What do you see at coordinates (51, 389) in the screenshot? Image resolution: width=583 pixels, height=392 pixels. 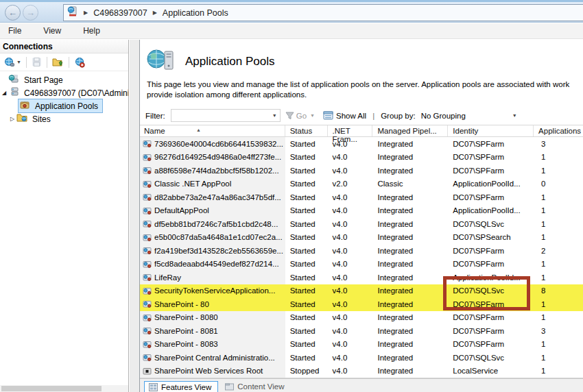 I see `scrollbar-thumb` at bounding box center [51, 389].